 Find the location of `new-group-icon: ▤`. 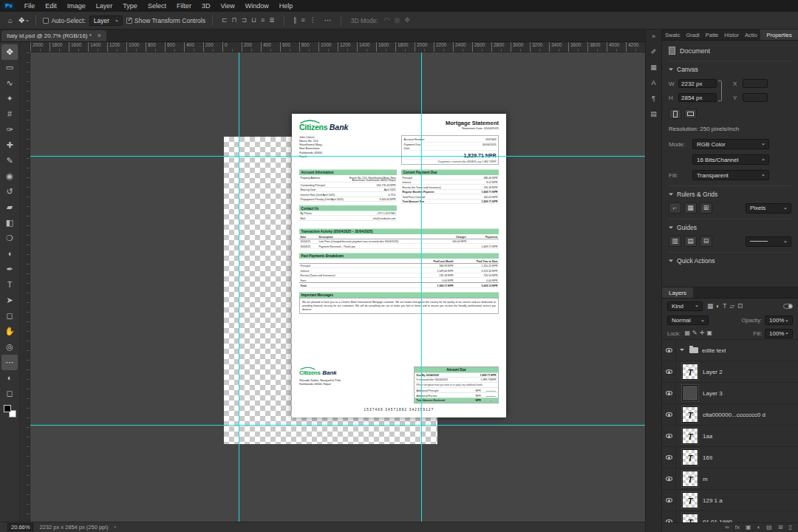

new-group-icon: ▤ is located at coordinates (769, 528).